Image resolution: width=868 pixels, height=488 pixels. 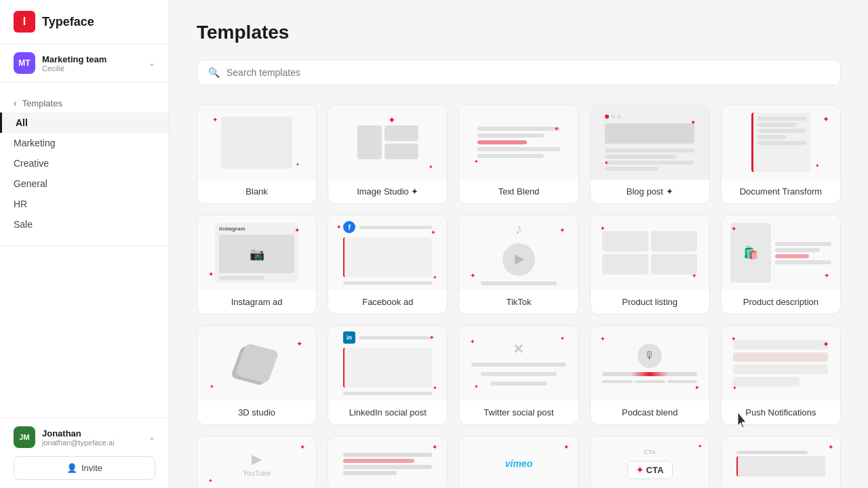 I want to click on template-preview-vimeo: ✦ vimeo, so click(x=518, y=462).